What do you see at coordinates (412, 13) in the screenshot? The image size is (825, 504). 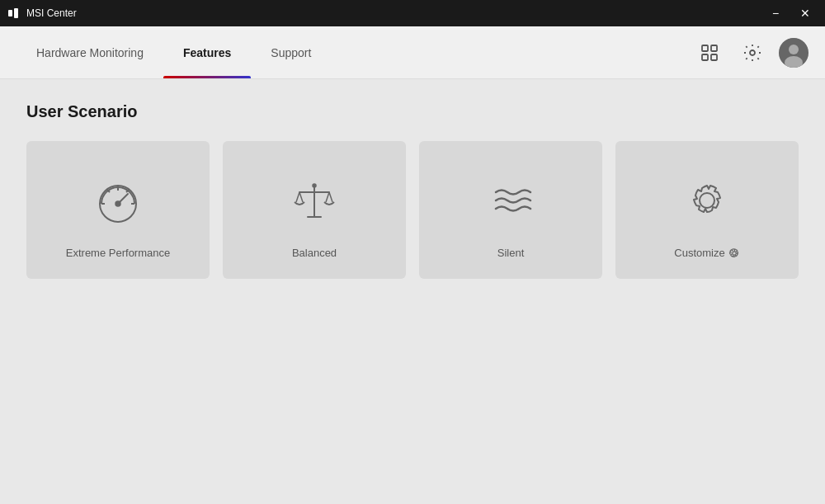 I see `title-bar: MSI Center − ✕` at bounding box center [412, 13].